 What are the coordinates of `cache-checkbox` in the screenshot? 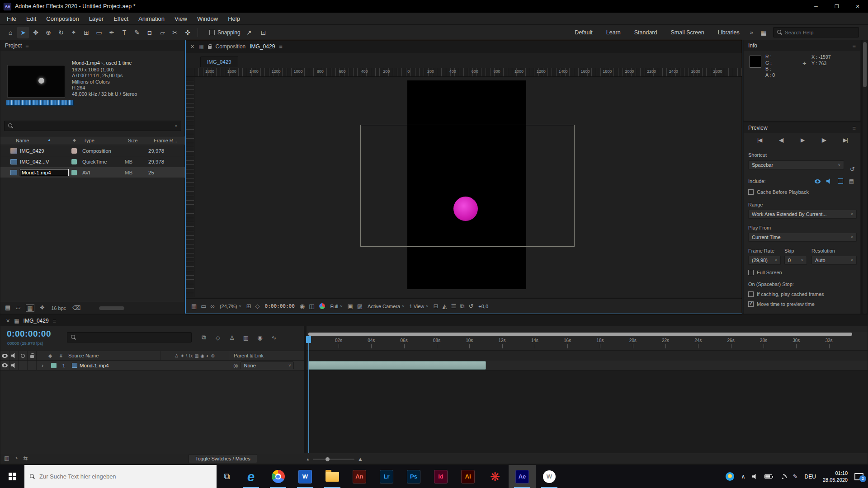 It's located at (751, 192).